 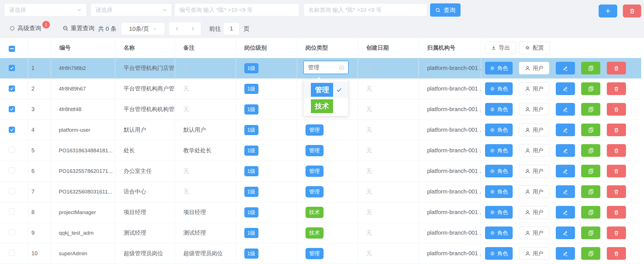 What do you see at coordinates (12, 49) in the screenshot?
I see `select-all-checkbox` at bounding box center [12, 49].